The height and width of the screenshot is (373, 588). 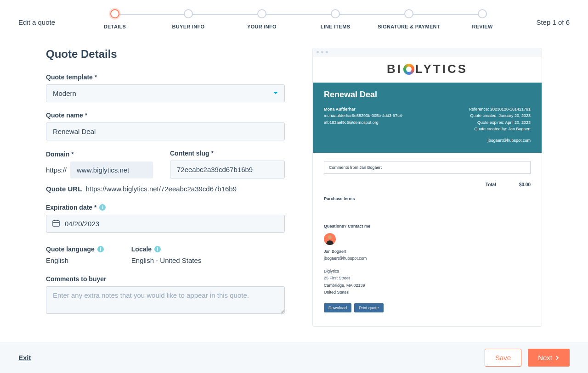 What do you see at coordinates (335, 27) in the screenshot?
I see `step-line-items-label: LINE ITEMS` at bounding box center [335, 27].